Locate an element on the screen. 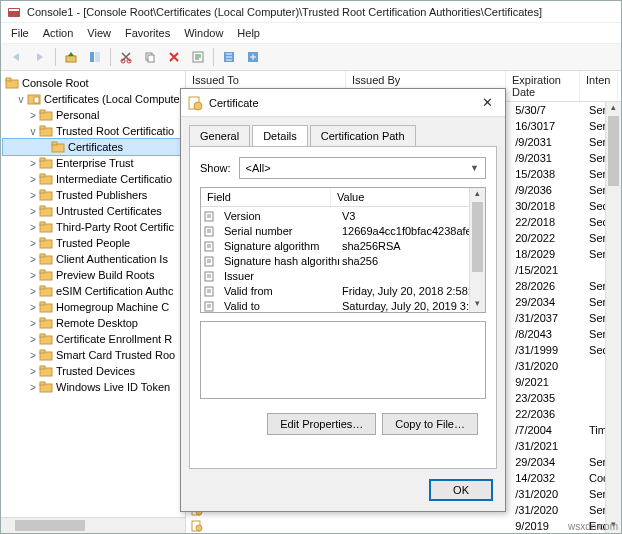  field-list: Field Value VersionV3Serial number12669a… is located at coordinates (343, 250).